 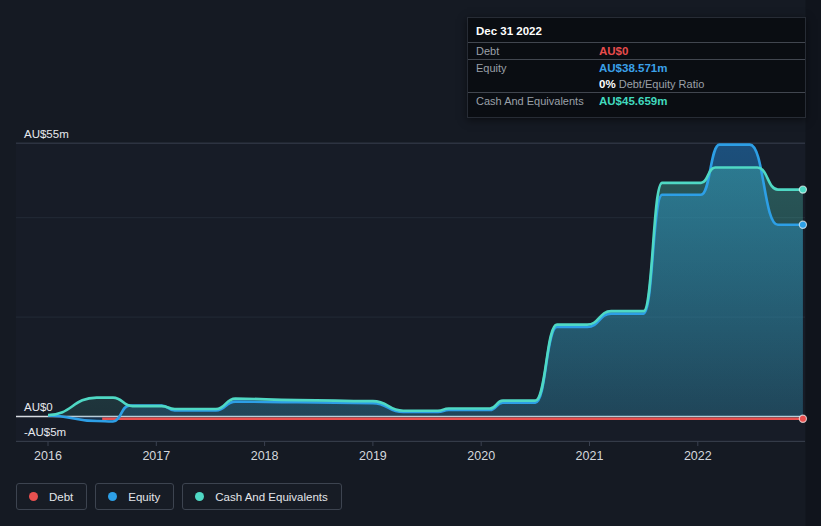 What do you see at coordinates (633, 101) in the screenshot?
I see `tooltip-cash-value: AU$45.659m` at bounding box center [633, 101].